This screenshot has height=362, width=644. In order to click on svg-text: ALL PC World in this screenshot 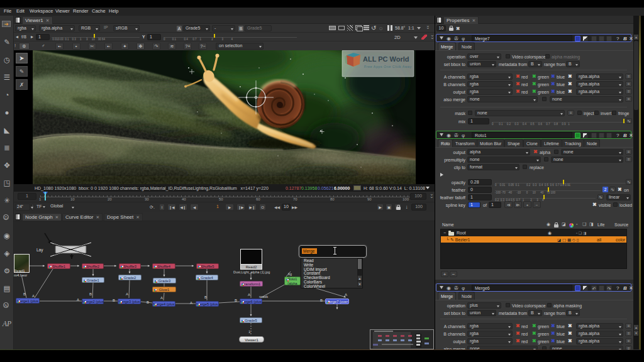, I will do `click(386, 59)`.